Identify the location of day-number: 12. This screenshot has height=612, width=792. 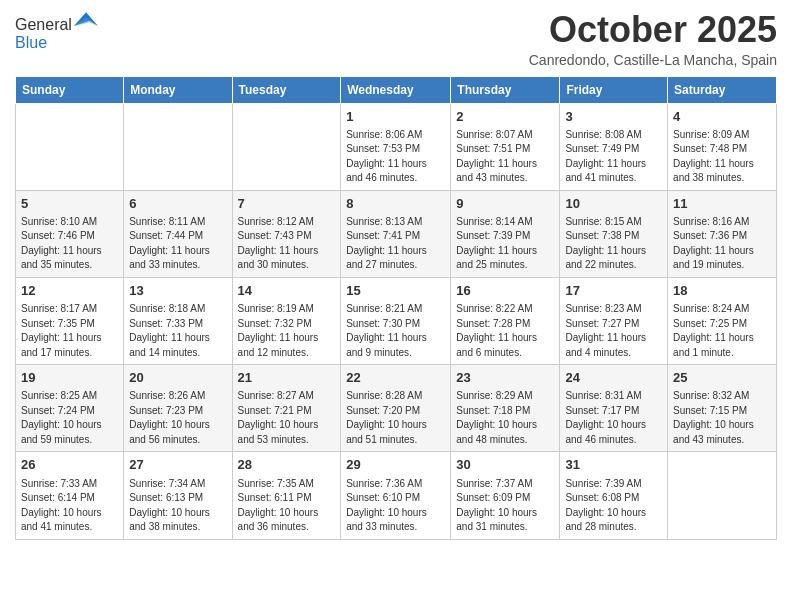
(70, 291).